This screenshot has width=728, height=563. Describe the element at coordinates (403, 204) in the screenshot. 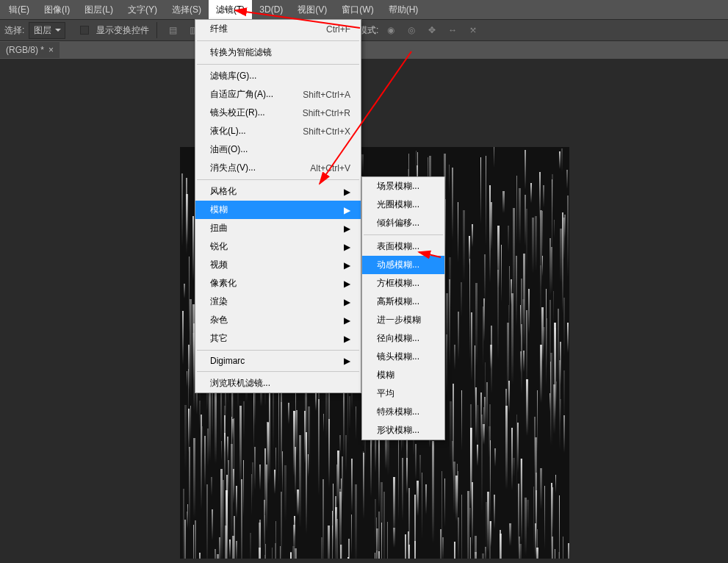

I see `menuitem-iris-blur: 光圈模糊...` at that location.